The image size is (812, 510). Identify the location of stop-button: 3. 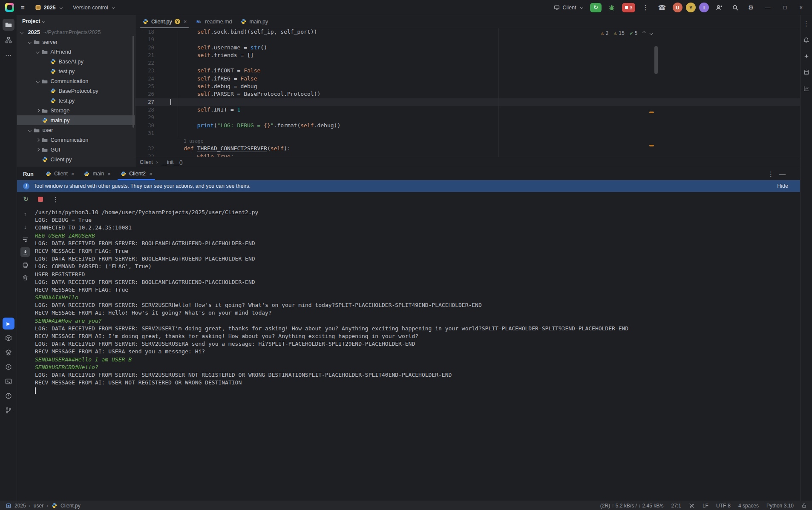
(629, 8).